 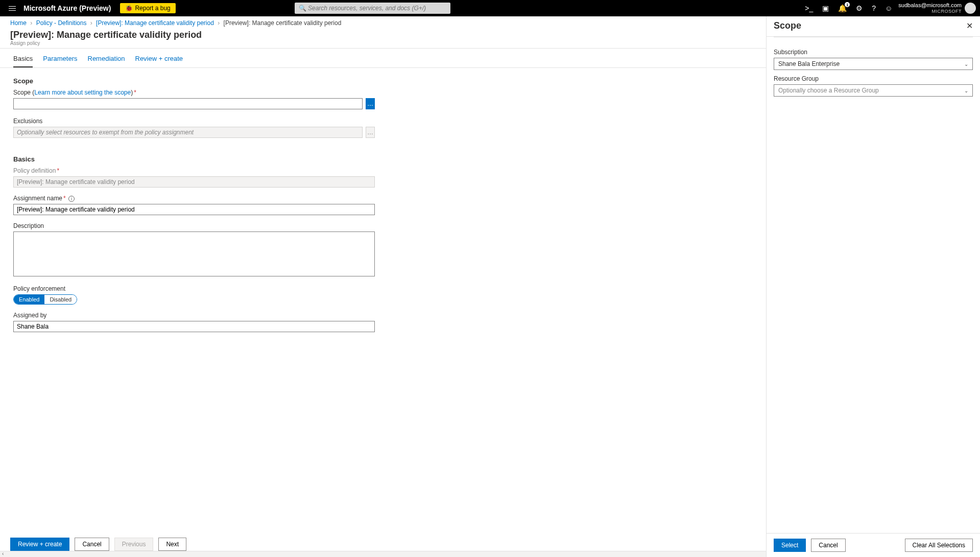 I want to click on exclusions-input, so click(x=188, y=132).